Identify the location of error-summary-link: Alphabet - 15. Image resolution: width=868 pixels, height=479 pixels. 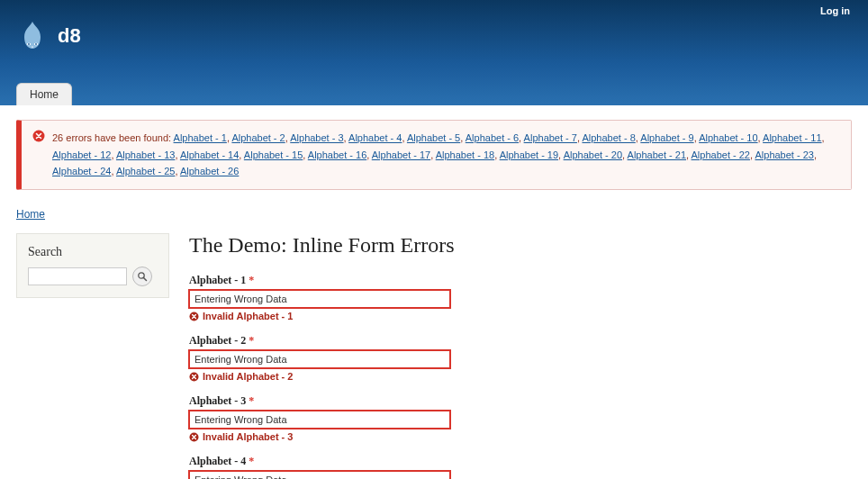
(274, 155).